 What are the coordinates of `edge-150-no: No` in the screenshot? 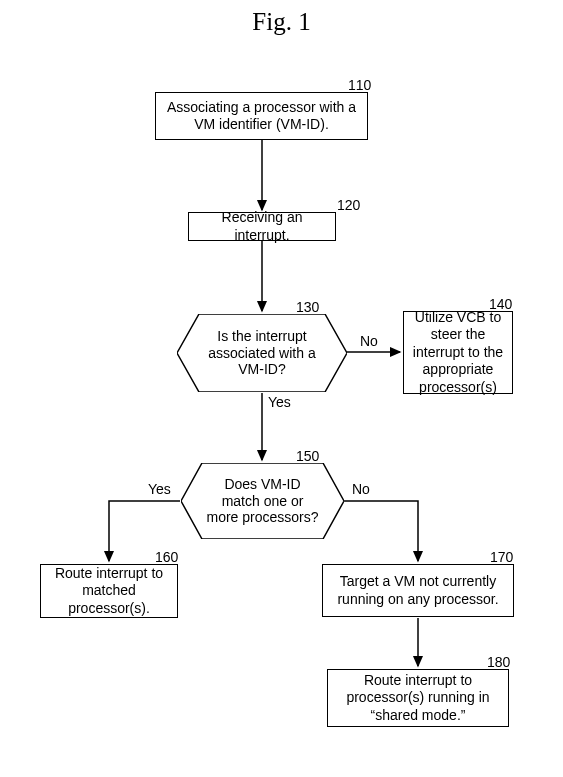 It's located at (361, 489).